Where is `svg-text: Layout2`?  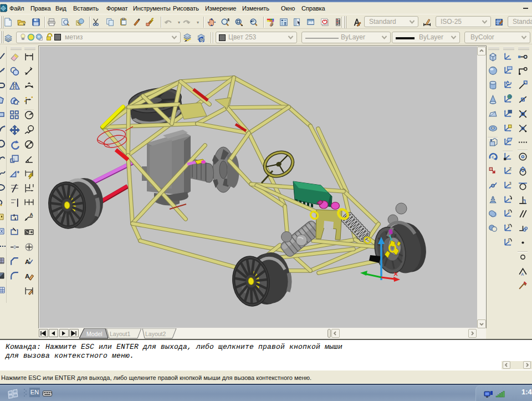
svg-text: Layout2 is located at coordinates (156, 334).